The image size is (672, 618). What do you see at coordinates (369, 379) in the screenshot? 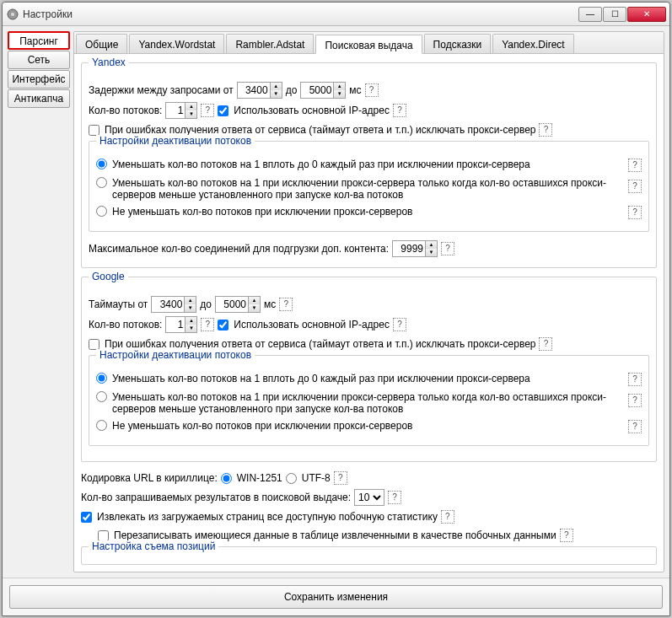
I see `google-deact-opt1: Уменьшать кол-во потоков на 1 вплоть до …` at bounding box center [369, 379].